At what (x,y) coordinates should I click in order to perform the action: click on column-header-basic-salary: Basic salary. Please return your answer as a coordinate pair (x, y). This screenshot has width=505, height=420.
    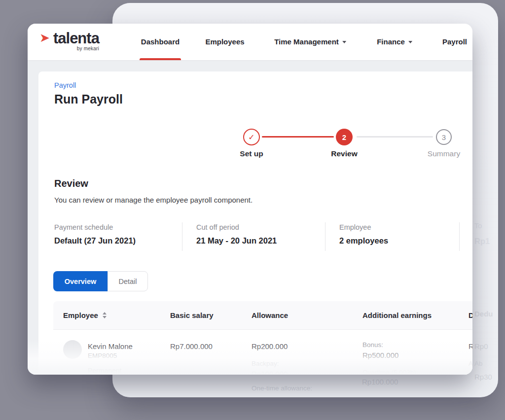
    Looking at the image, I should click on (192, 315).